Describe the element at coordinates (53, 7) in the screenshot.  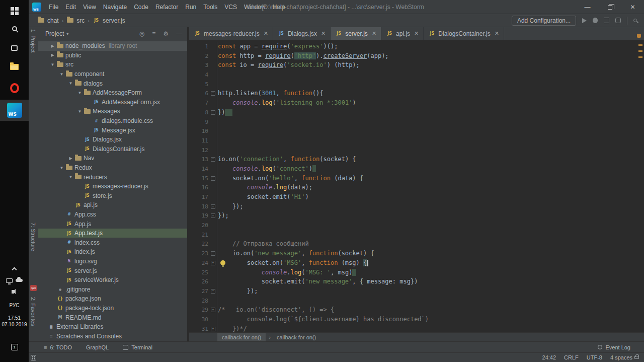
I see `menu-file: File` at that location.